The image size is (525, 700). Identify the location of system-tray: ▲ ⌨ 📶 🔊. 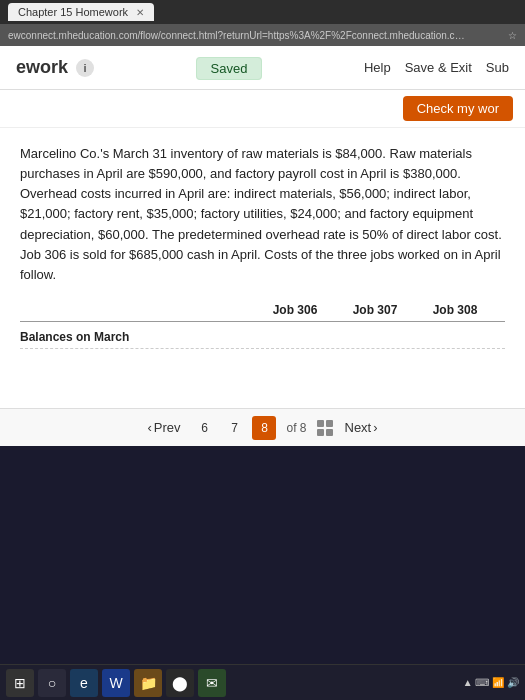
(491, 682).